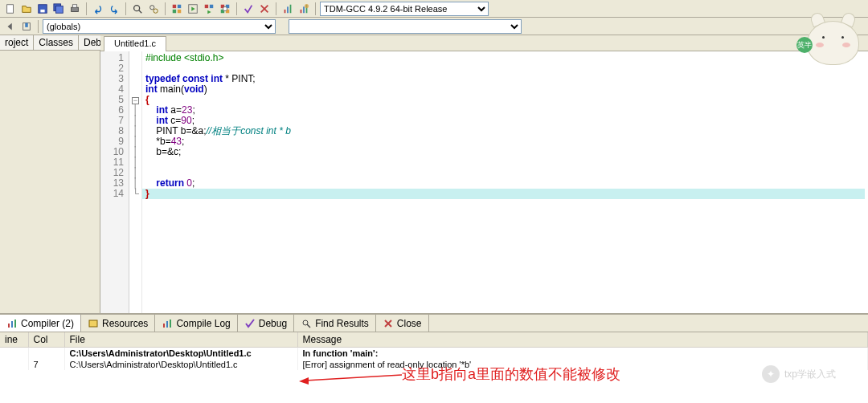 The image size is (868, 403). Describe the element at coordinates (50, 43) in the screenshot. I see `project-panel-tabs: roject Classes Debug` at that location.